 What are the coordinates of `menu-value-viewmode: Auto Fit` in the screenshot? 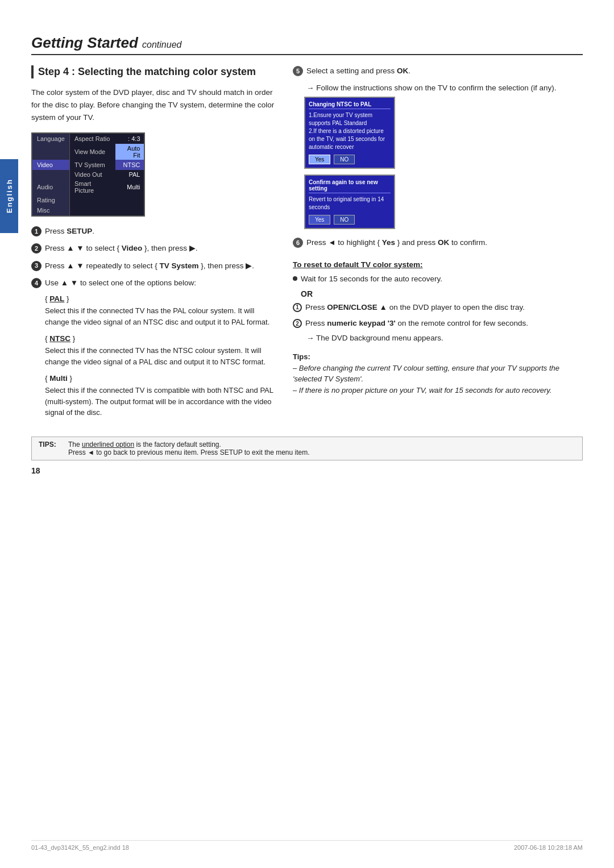 It's located at (130, 152).